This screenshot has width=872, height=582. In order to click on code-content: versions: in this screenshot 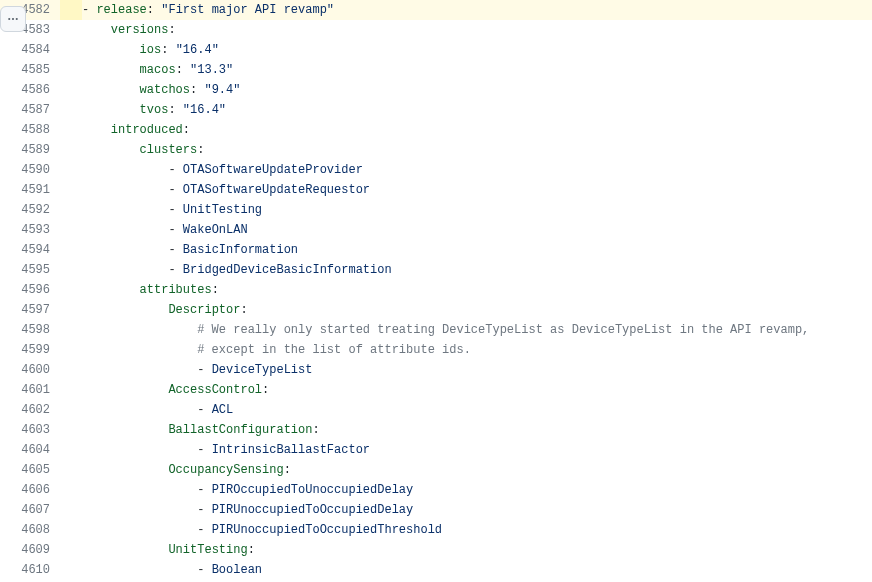, I will do `click(477, 30)`.